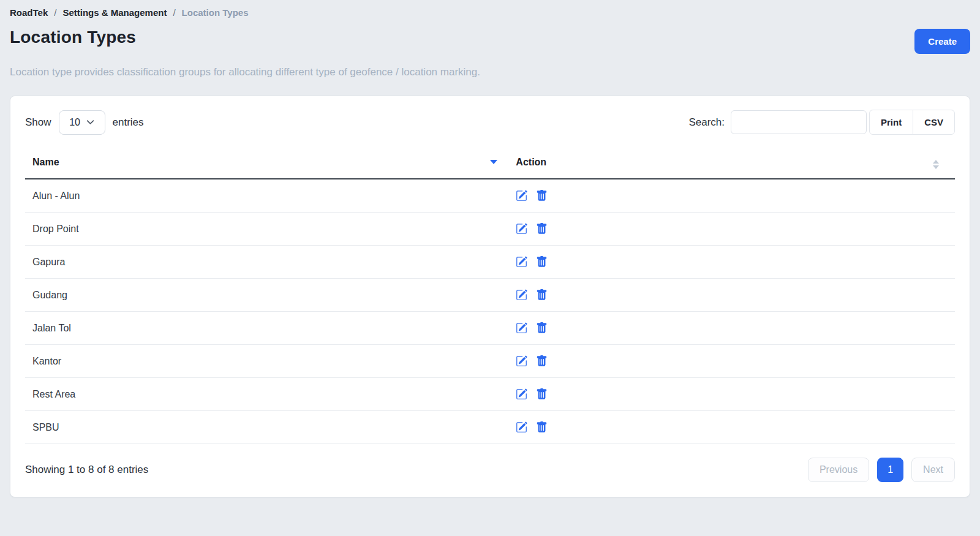  What do you see at coordinates (38, 123) in the screenshot?
I see `show-label: Show` at bounding box center [38, 123].